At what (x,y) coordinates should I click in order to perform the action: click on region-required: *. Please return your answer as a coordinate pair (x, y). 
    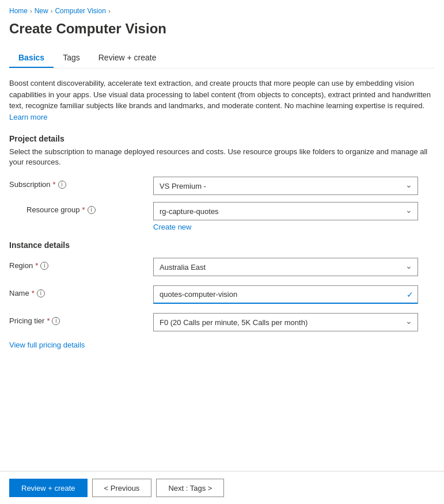
    Looking at the image, I should click on (37, 266).